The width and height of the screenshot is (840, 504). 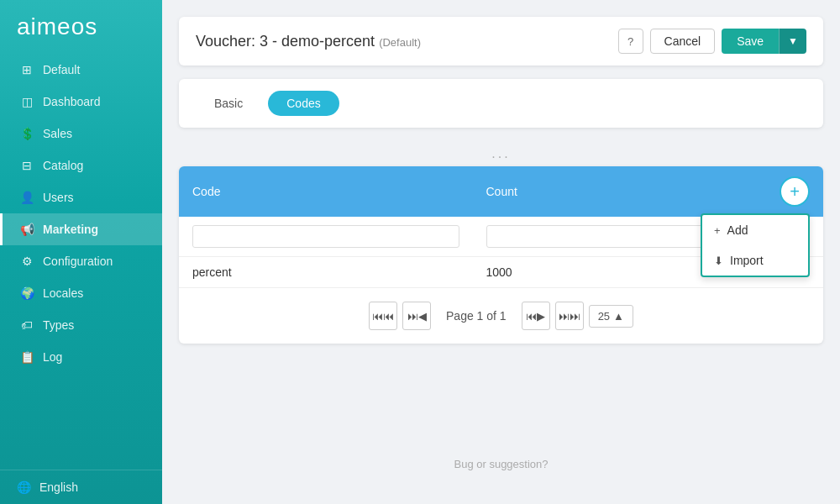 I want to click on log-icon: 📋, so click(x=27, y=357).